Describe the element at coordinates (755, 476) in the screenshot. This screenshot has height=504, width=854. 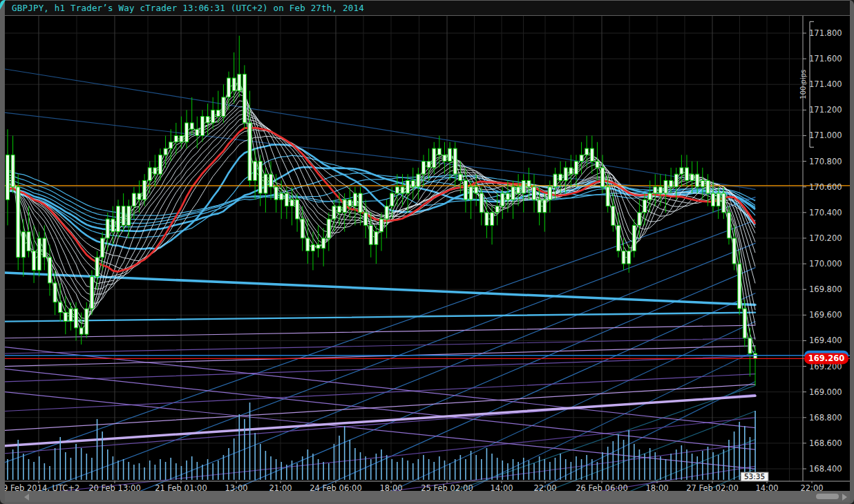
I see `bar-countdown-label: 53:35` at that location.